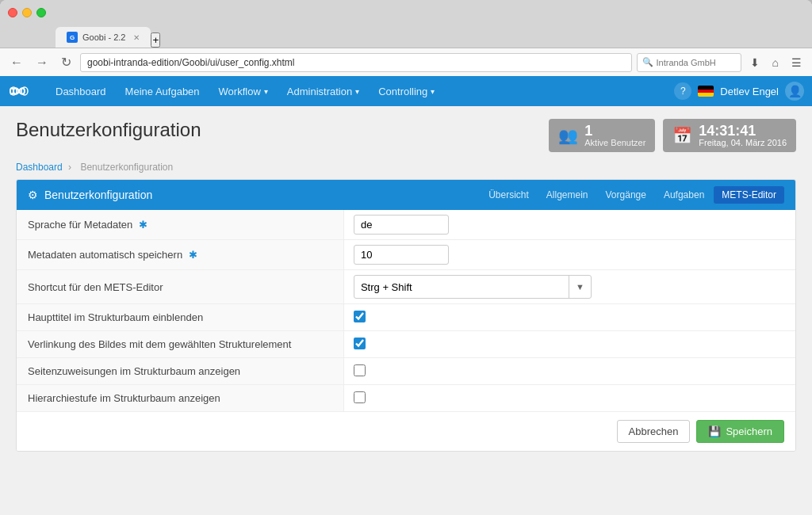  What do you see at coordinates (406, 91) in the screenshot?
I see `top-navigation: Dashboard Meine Aufgaben Workflow ▾ Admi…` at bounding box center [406, 91].